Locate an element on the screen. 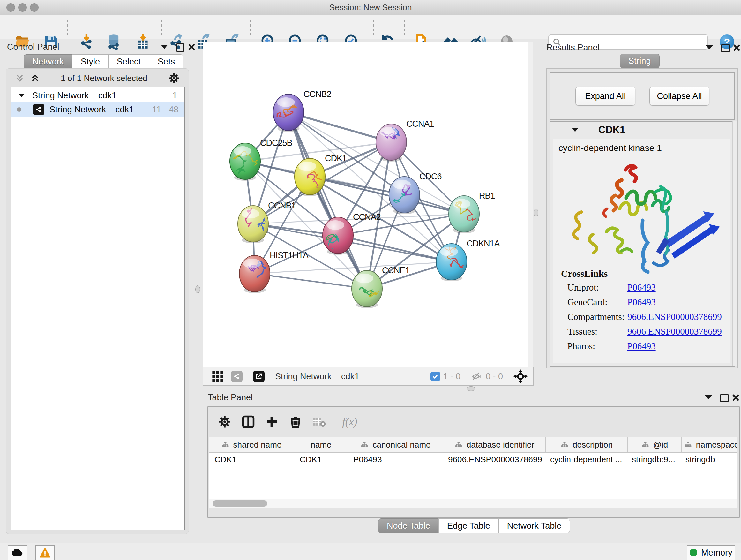  tab-network: Network is located at coordinates (48, 62).